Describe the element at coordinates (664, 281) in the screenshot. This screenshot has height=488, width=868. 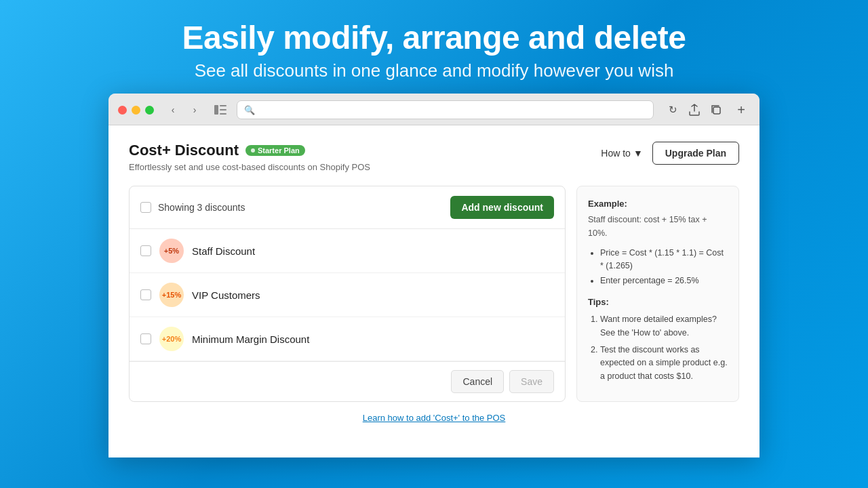
I see `example-item-2: Enter percentage = 26.5%` at that location.